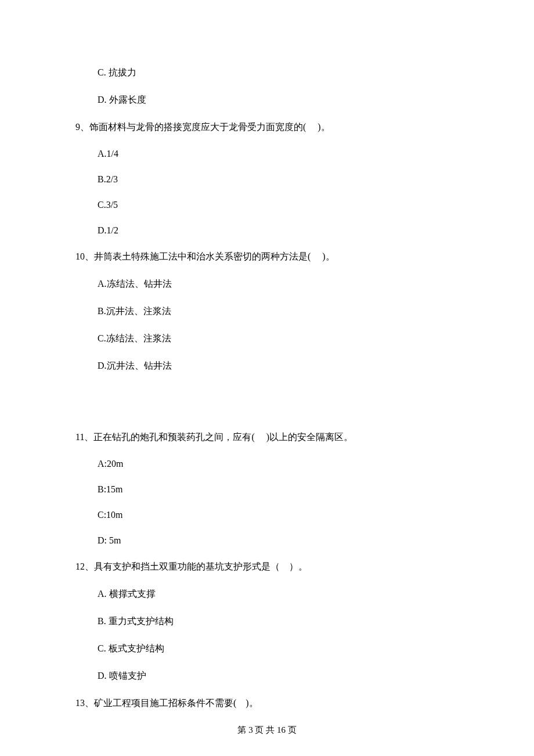 Image resolution: width=534 pixels, height=756 pixels. Describe the element at coordinates (267, 489) in the screenshot. I see `question-11-option-b: B:15m` at that location.